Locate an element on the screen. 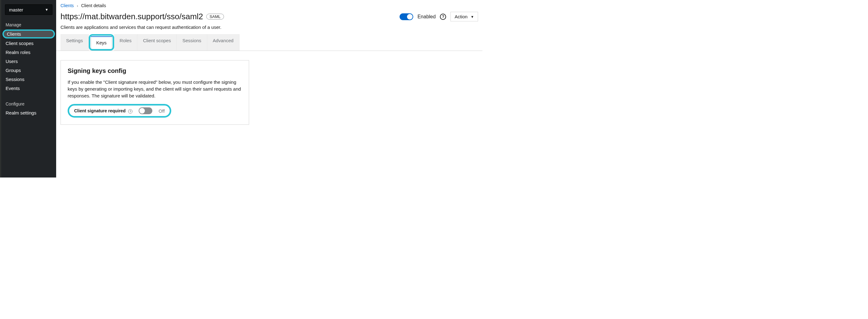  sidebar-item-groups: Groups is located at coordinates (29, 70).